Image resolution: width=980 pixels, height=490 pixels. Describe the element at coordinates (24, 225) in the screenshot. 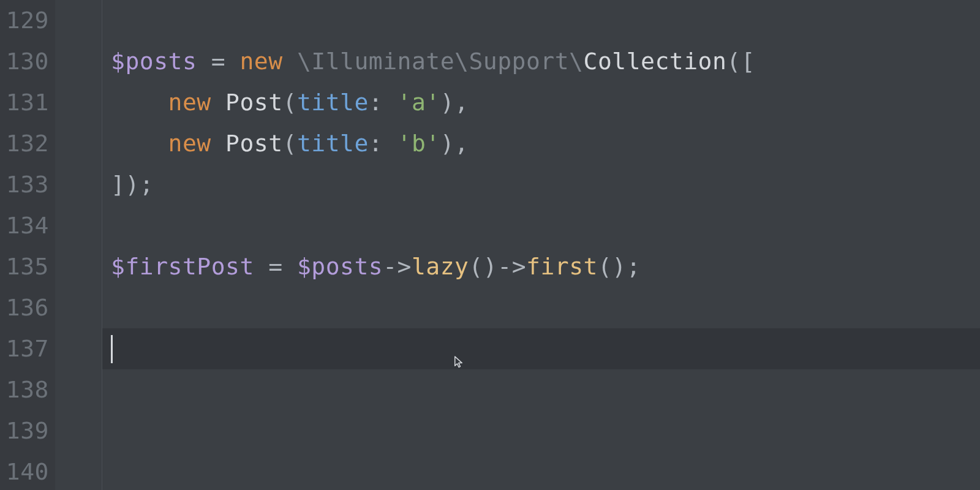

I see `line-number: 134` at that location.